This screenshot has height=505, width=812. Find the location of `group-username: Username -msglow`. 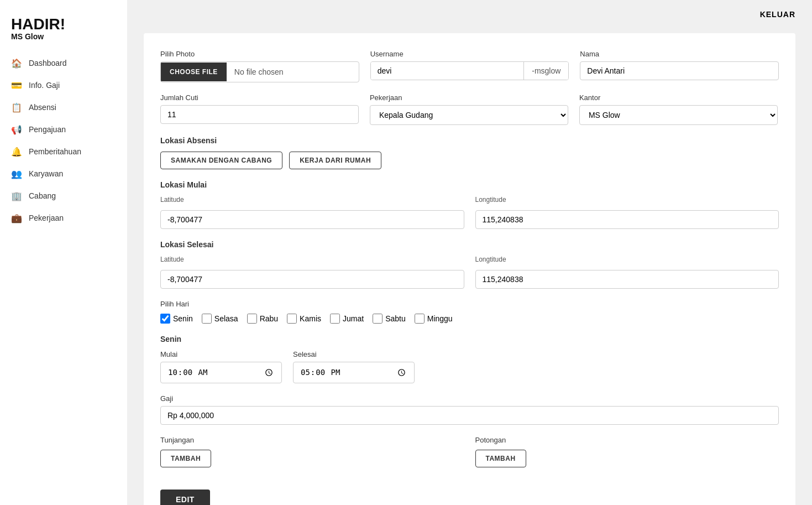

group-username: Username -msglow is located at coordinates (470, 66).